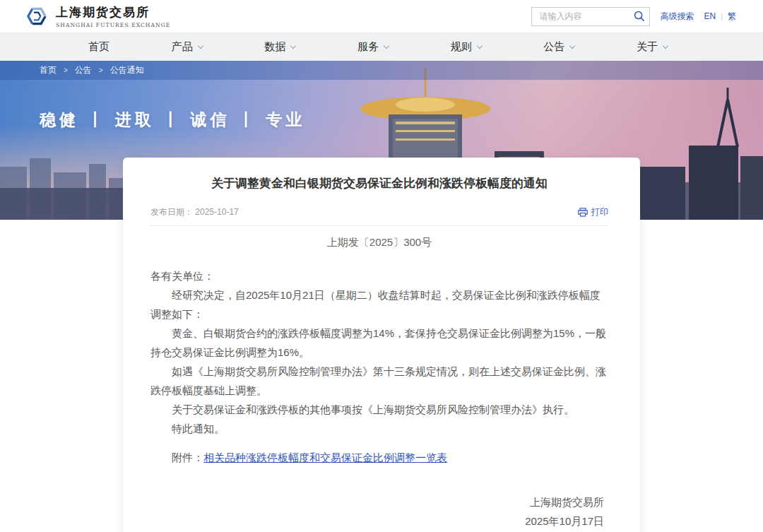 The width and height of the screenshot is (763, 532). Describe the element at coordinates (379, 428) in the screenshot. I see `article-paragraph: 特此通知。` at that location.